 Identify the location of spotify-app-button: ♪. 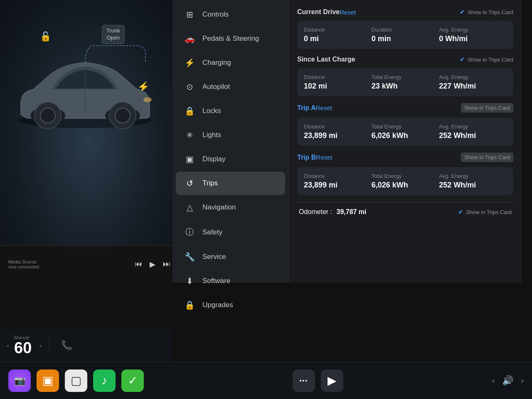
(104, 381).